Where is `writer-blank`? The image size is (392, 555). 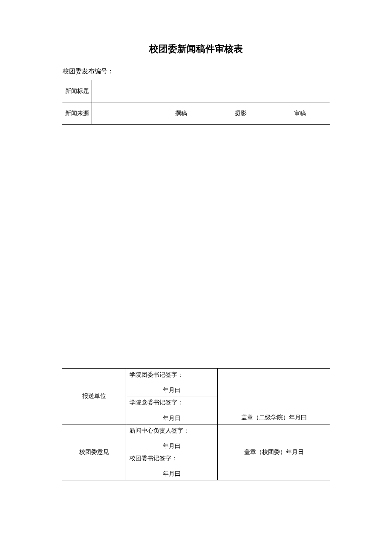
writer-blank is located at coordinates (122, 113).